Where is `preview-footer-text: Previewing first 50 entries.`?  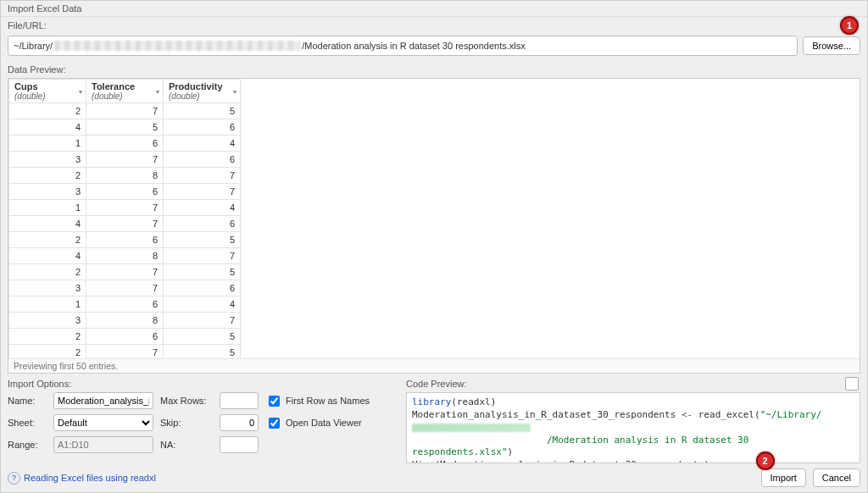 preview-footer-text: Previewing first 50 entries. is located at coordinates (434, 366).